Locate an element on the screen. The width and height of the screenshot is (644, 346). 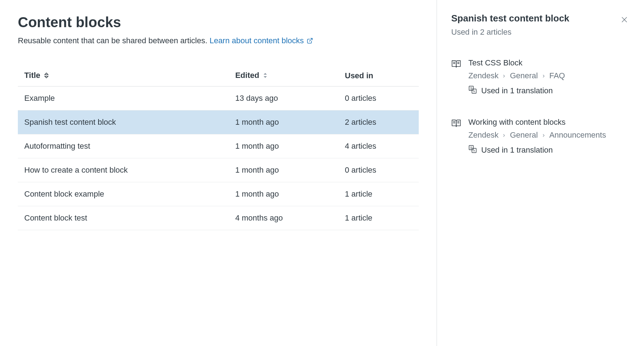
cell-title: Spanish test content block is located at coordinates (124, 122).